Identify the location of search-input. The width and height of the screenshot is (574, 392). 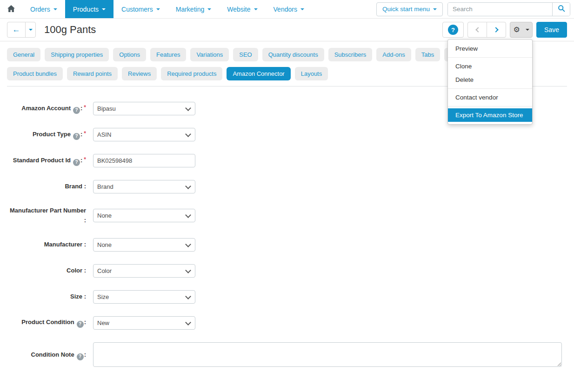
(500, 9).